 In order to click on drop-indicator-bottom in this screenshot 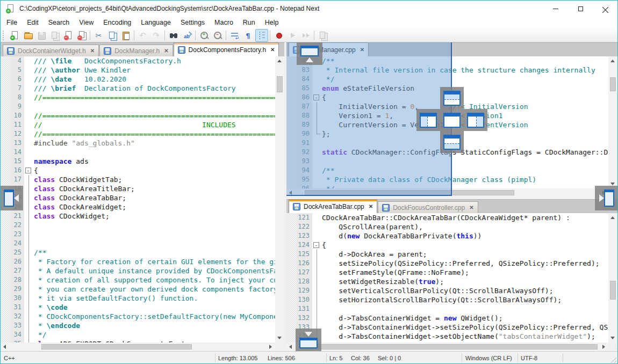, I will do `click(452, 142)`.